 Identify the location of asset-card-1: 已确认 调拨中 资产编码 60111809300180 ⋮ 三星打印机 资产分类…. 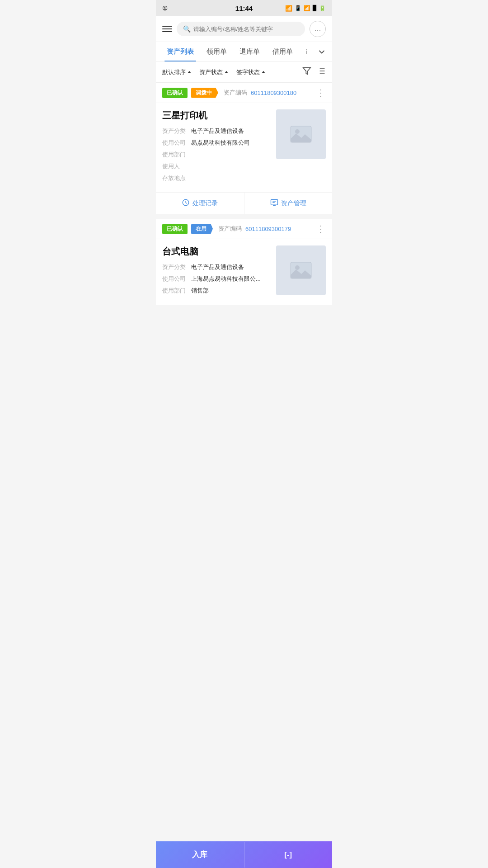
(244, 148).